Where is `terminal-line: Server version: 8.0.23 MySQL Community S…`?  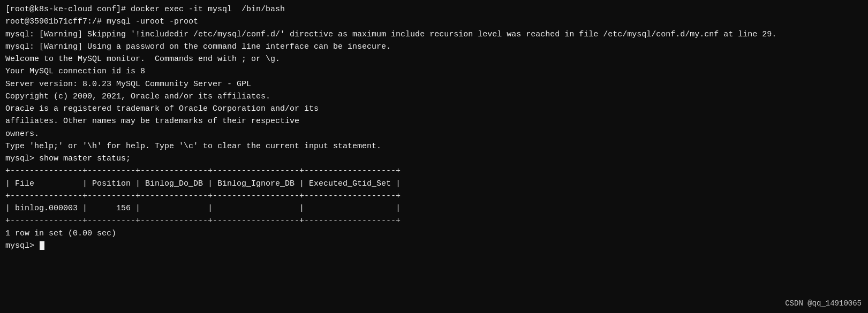 terminal-line: Server version: 8.0.23 MySQL Community S… is located at coordinates (434, 85).